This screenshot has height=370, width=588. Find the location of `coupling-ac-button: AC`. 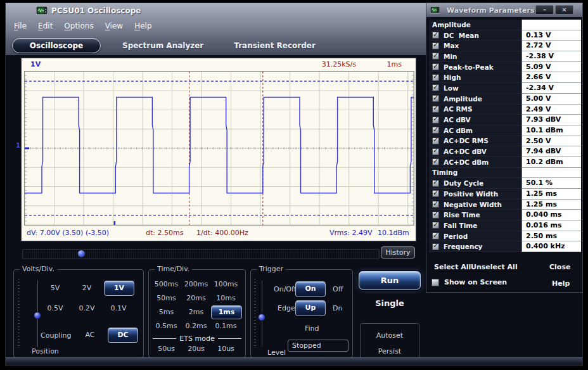

coupling-ac-button: AC is located at coordinates (90, 335).